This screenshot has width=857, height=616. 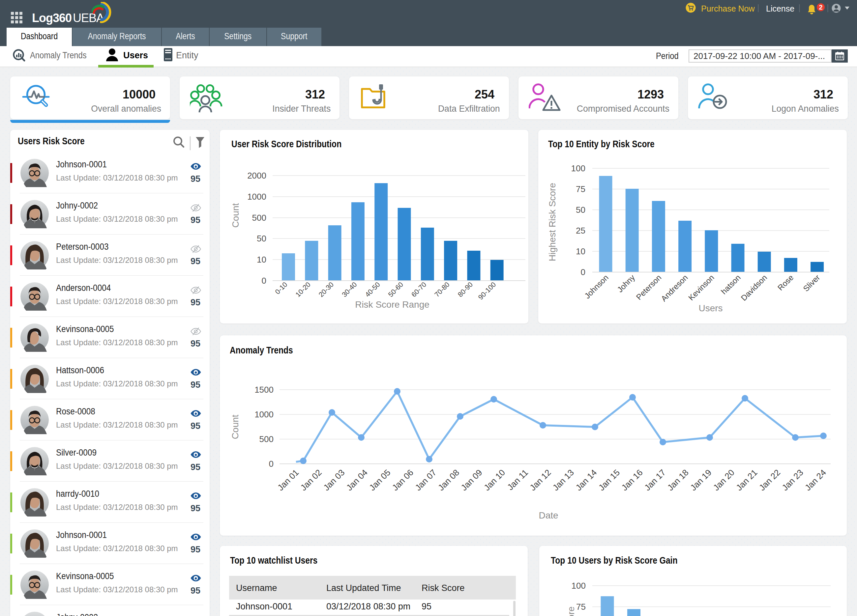 I want to click on svg-text: Jan 17, so click(x=655, y=480).